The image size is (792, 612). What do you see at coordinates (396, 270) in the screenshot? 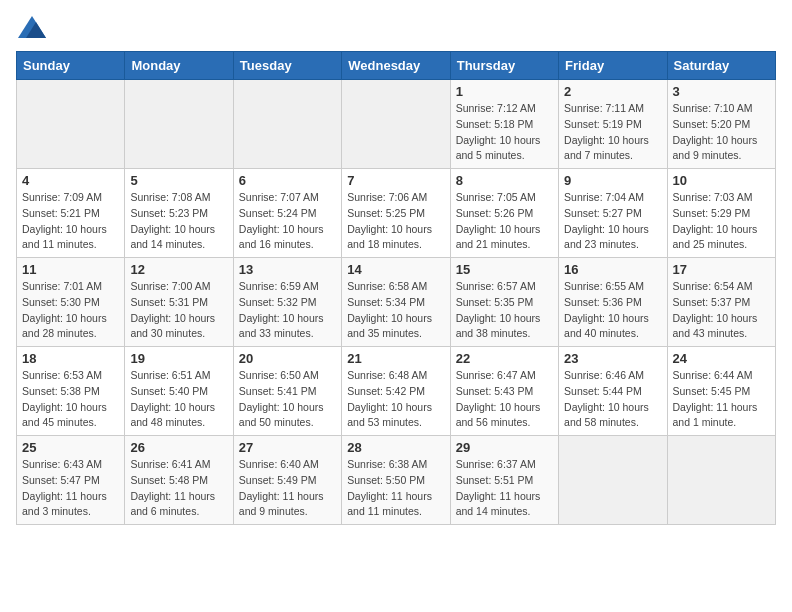
I see `day-number: 14` at bounding box center [396, 270].